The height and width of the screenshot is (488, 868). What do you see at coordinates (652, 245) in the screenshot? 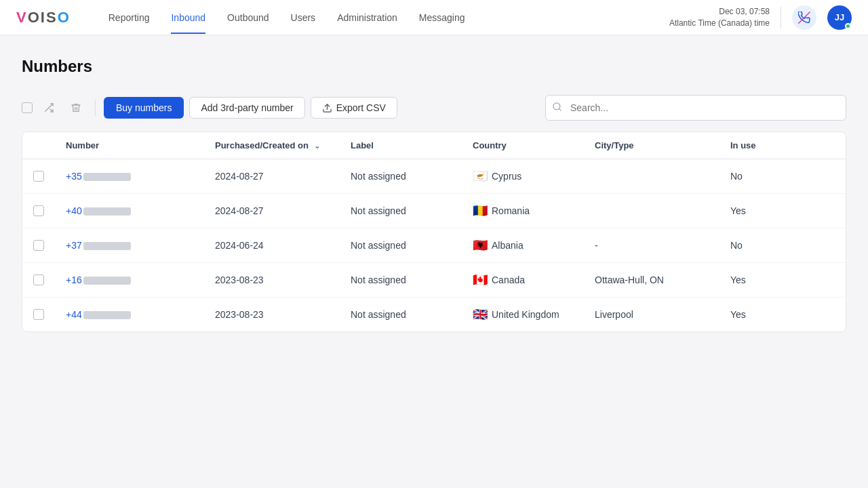
I see `row-city-2: -` at bounding box center [652, 245].